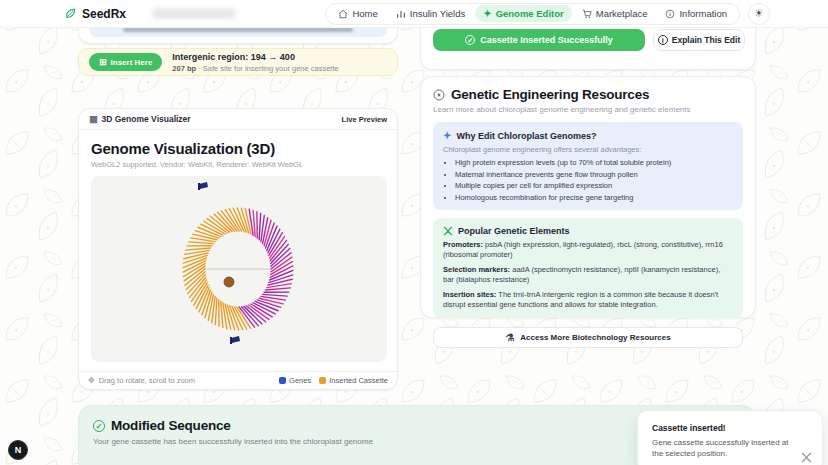 Image resolution: width=828 pixels, height=465 pixels. I want to click on toast-title: Cassette inserted!, so click(731, 428).